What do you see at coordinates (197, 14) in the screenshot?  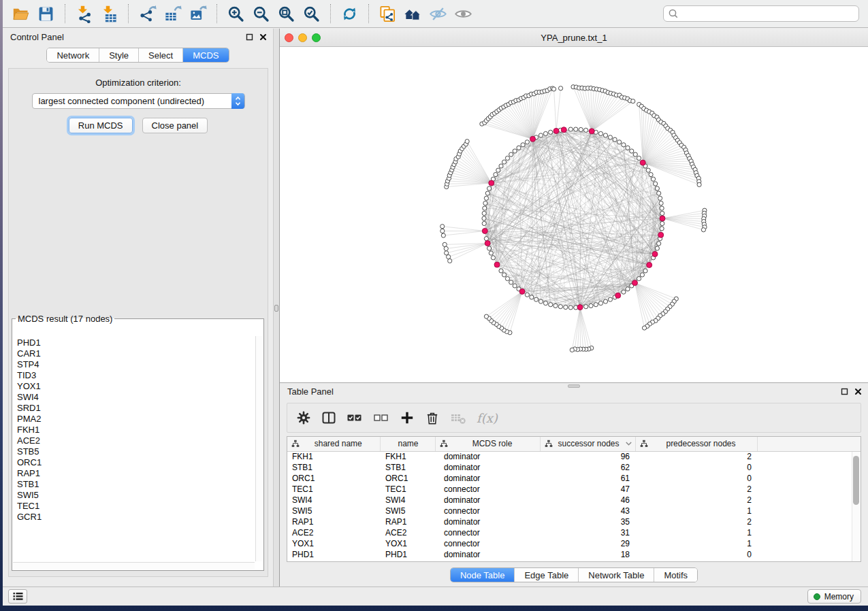 I see `export-image-icon` at bounding box center [197, 14].